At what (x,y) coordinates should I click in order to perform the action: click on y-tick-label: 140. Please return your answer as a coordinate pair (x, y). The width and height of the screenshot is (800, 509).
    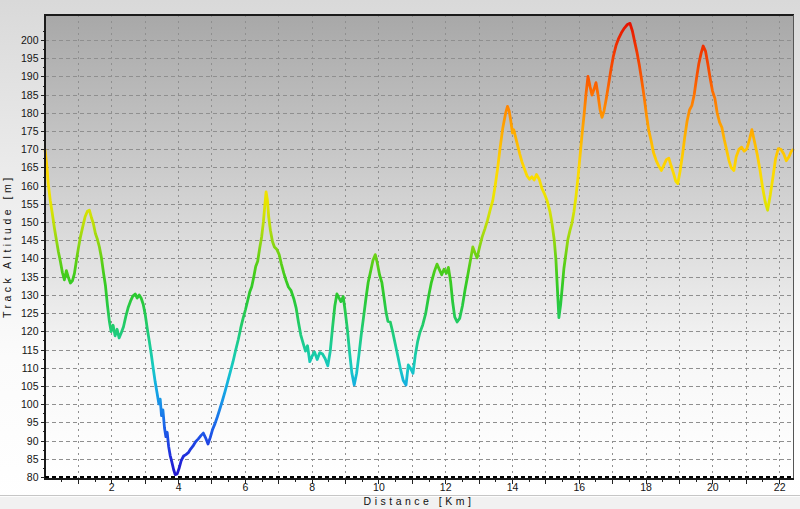
    Looking at the image, I should click on (30, 258).